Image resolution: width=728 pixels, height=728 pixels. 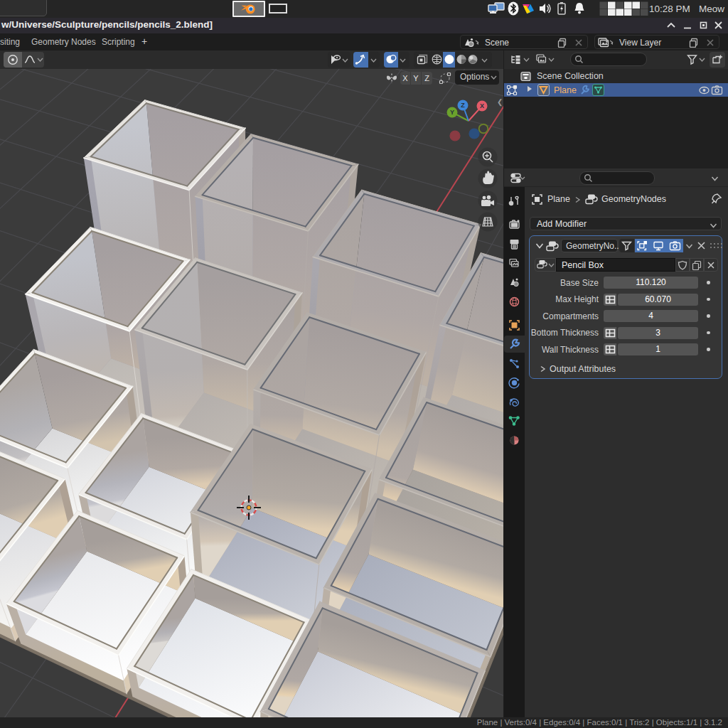 I want to click on svg-text: Z, so click(x=463, y=105).